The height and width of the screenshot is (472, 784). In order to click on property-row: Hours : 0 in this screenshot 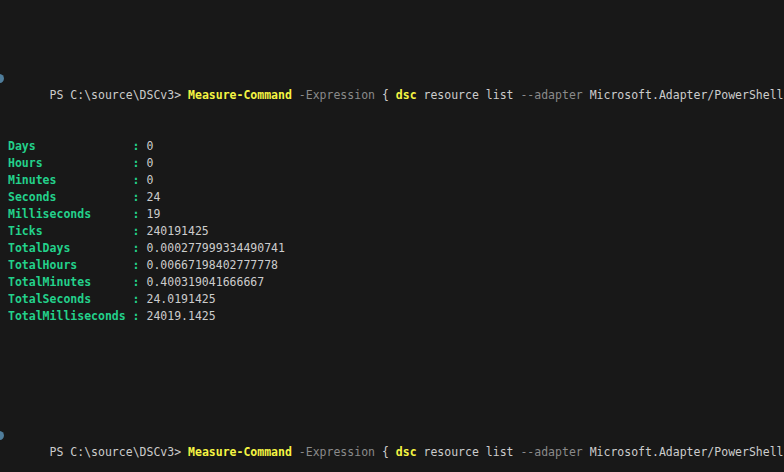, I will do `click(396, 164)`.